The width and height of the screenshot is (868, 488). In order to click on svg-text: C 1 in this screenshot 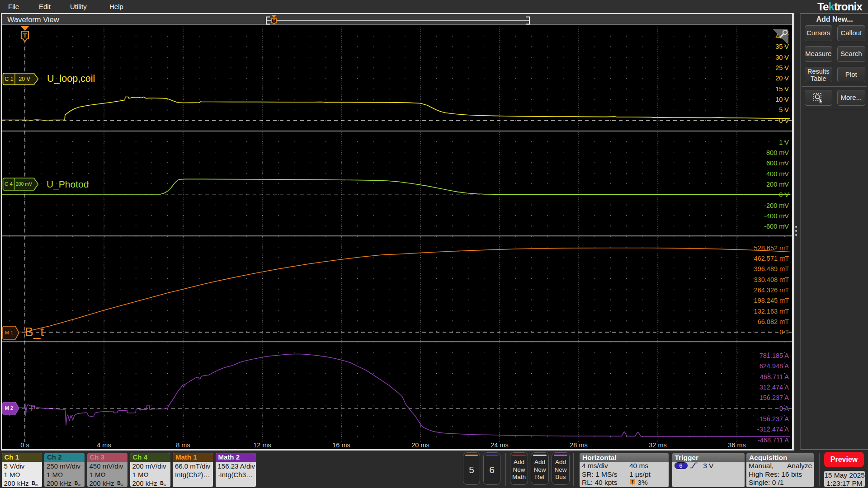, I will do `click(9, 79)`.